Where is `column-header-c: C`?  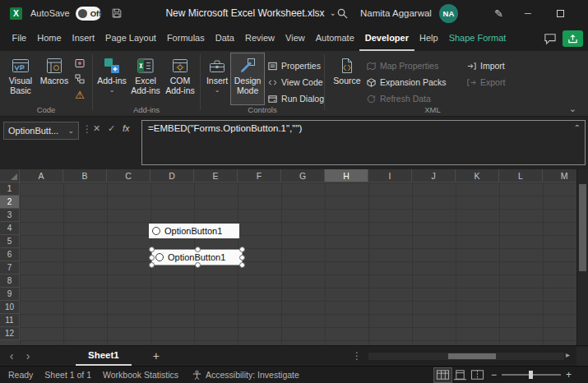 column-header-c: C is located at coordinates (128, 176).